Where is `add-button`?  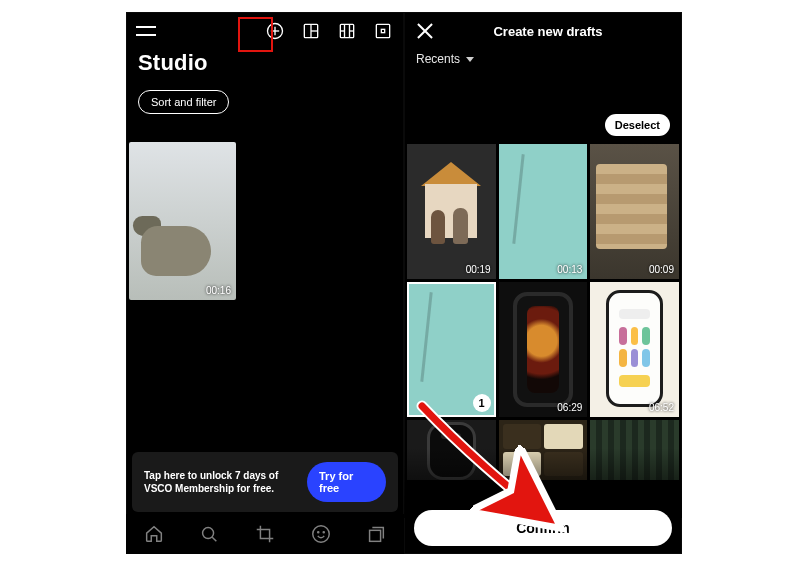
add-button is located at coordinates (275, 31).